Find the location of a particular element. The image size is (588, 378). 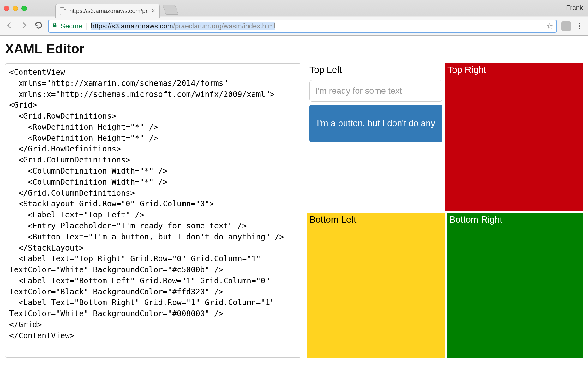

browser-tab: https://s3.amazonaws.com/pra × is located at coordinates (107, 11).